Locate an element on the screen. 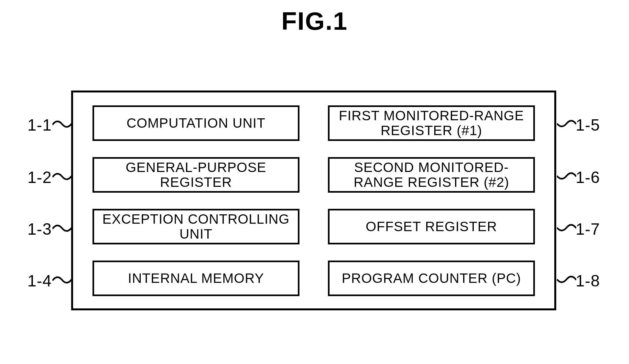  block-label: FIRST MONITORED-RANGE REGISTER (#1) is located at coordinates (431, 123).